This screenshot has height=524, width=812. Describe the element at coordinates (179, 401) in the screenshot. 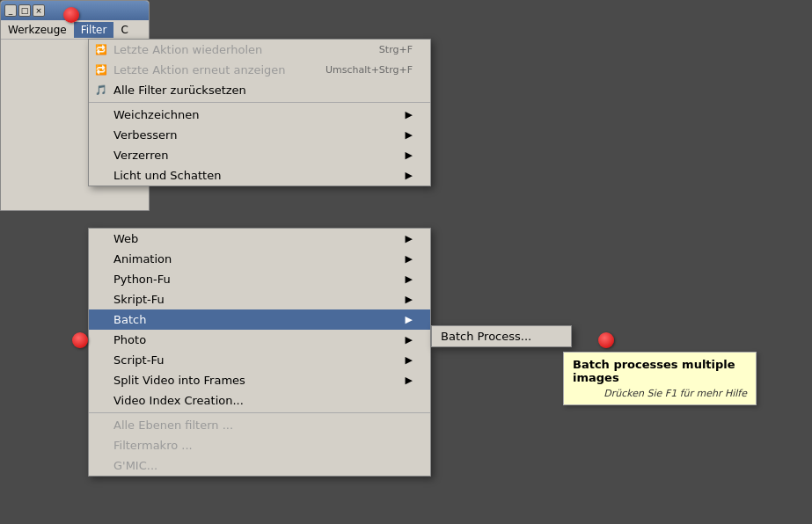

I see `menu-item-label: Video Index Creation...` at that location.